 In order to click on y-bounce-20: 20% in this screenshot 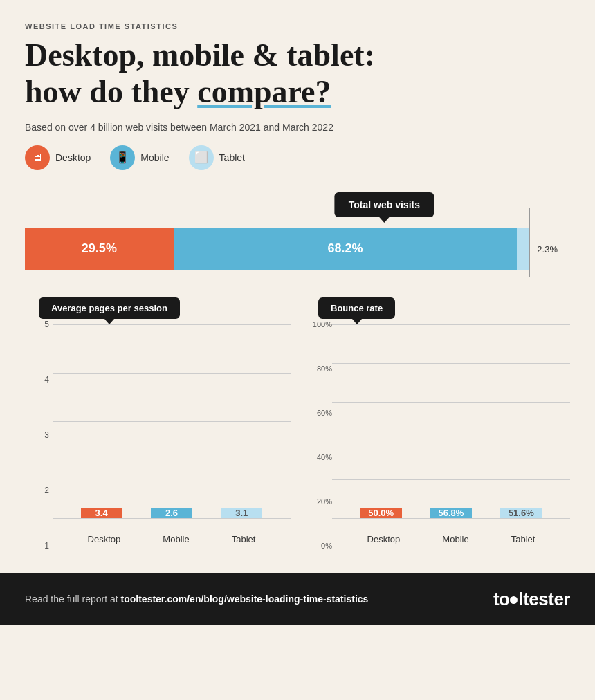, I will do `click(318, 501)`.